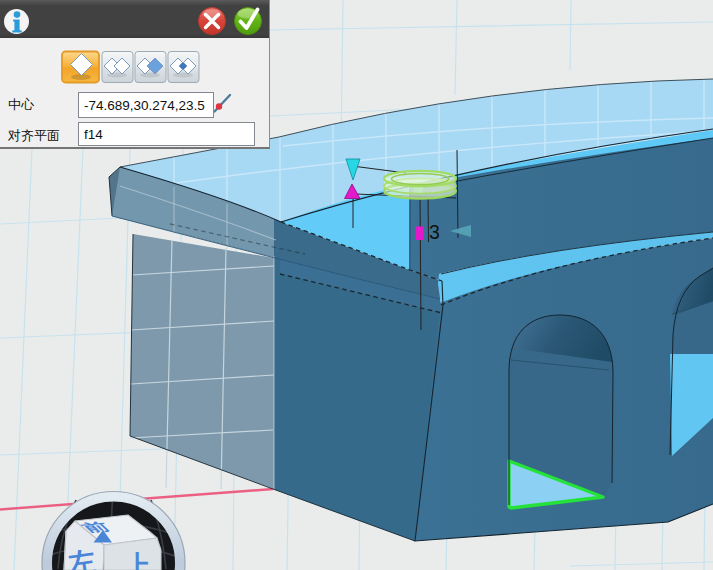 The image size is (713, 570). Describe the element at coordinates (137, 560) in the screenshot. I see `svg-text: 上` at that location.